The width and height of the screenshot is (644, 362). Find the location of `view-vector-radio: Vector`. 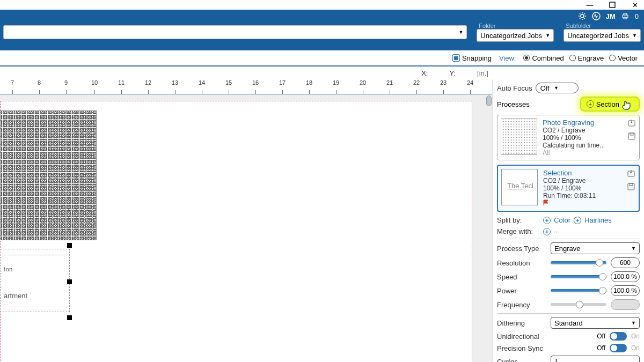

view-vector-radio: Vector is located at coordinates (624, 58).